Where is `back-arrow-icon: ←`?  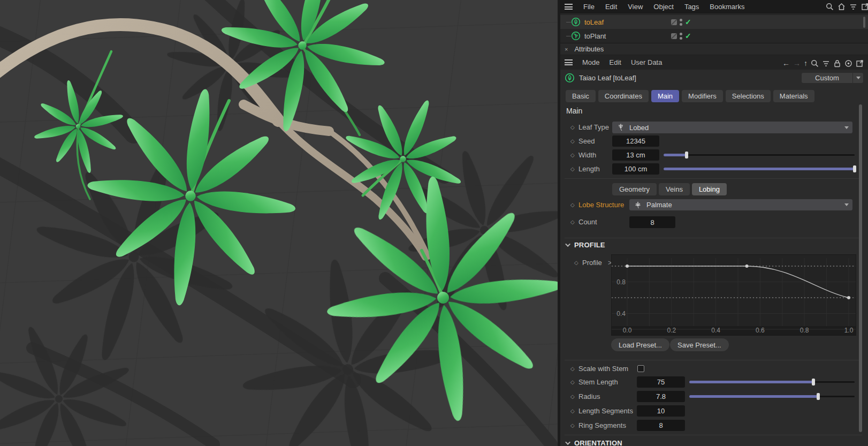 back-arrow-icon: ← is located at coordinates (786, 63).